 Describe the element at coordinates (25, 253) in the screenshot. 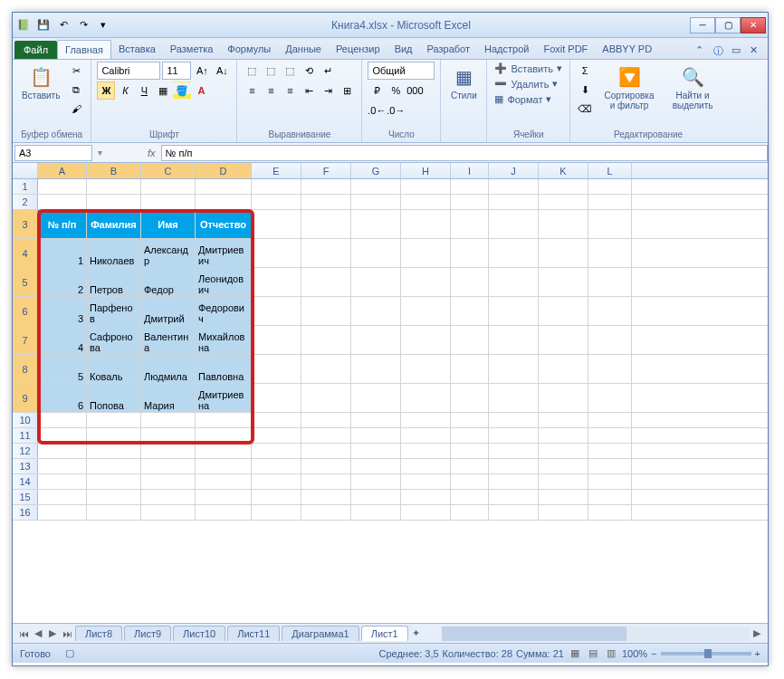

I see `row-header: 4` at that location.